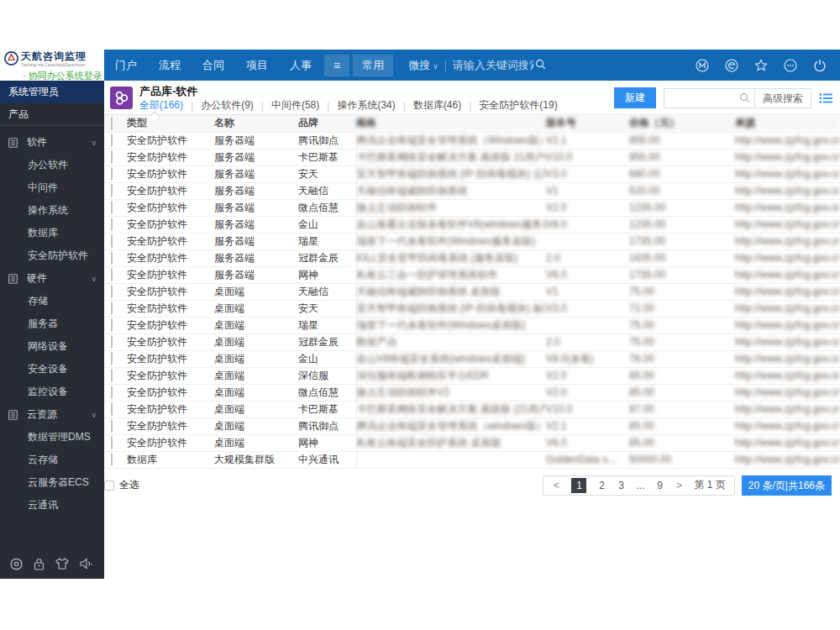  What do you see at coordinates (579, 486) in the screenshot?
I see `page-button-1: 1` at bounding box center [579, 486].